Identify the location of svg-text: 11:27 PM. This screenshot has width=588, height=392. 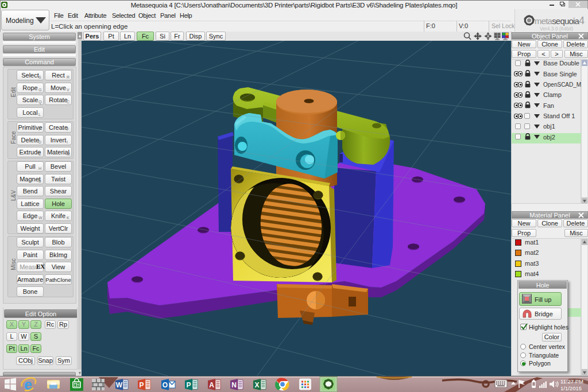
(572, 381).